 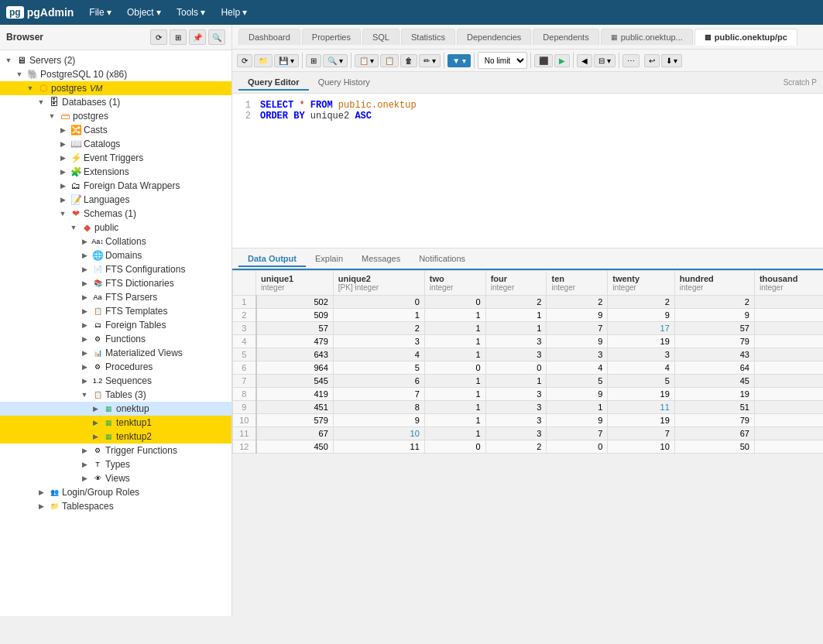 What do you see at coordinates (84, 339) in the screenshot?
I see `toggle-functions: ▶` at bounding box center [84, 339].